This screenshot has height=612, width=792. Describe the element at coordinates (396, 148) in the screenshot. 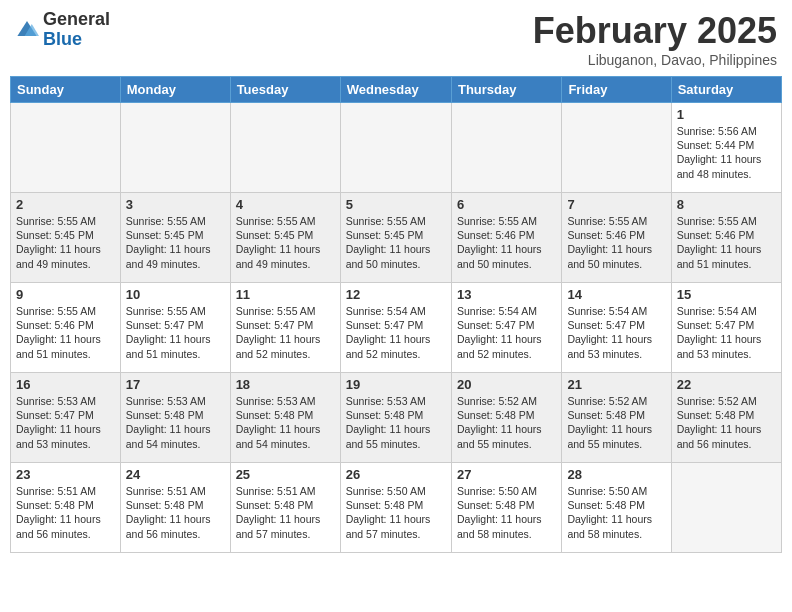

I see `week-row-1: 1Sunrise: 5:56 AM Sunset: 5:44 PM Daylig…` at that location.